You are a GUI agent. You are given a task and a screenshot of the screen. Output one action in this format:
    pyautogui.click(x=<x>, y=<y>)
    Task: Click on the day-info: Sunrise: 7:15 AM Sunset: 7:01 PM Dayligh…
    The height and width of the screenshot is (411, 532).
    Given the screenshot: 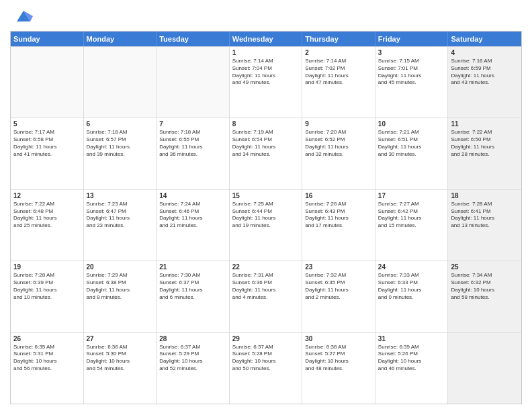 What is the action you would take?
    pyautogui.click(x=412, y=73)
    